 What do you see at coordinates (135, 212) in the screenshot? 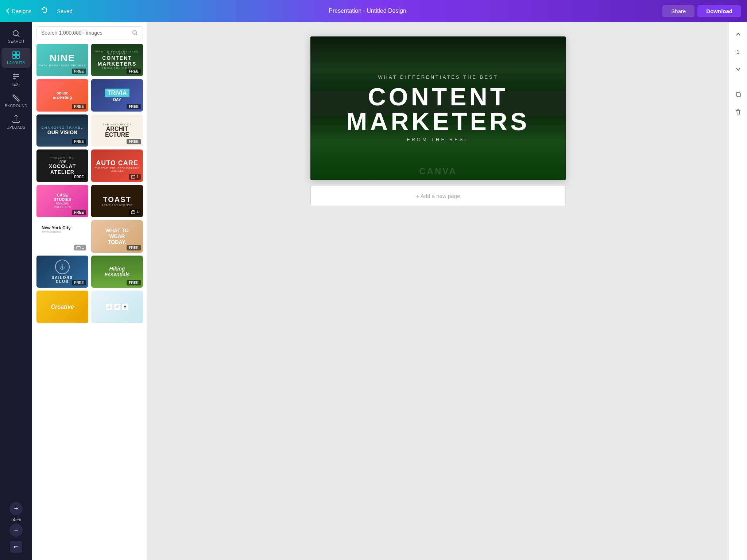
I see `template-stack-toast: 4` at bounding box center [135, 212].